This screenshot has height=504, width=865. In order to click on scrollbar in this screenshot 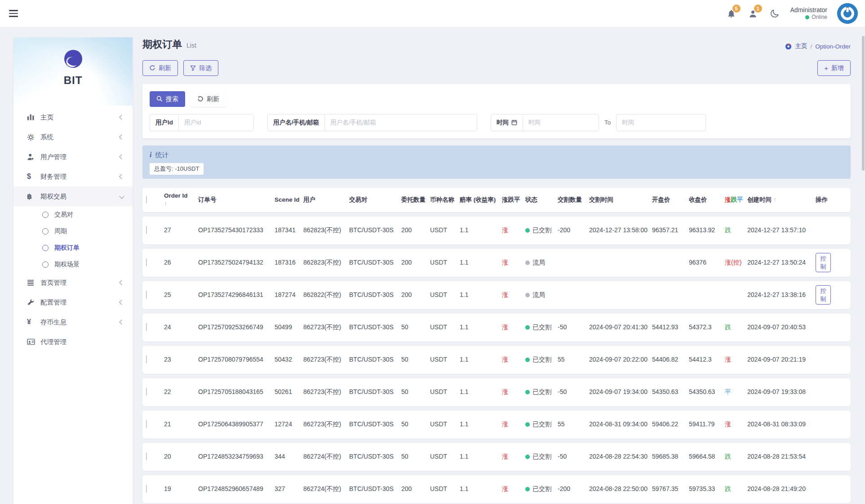, I will do `click(863, 265)`.